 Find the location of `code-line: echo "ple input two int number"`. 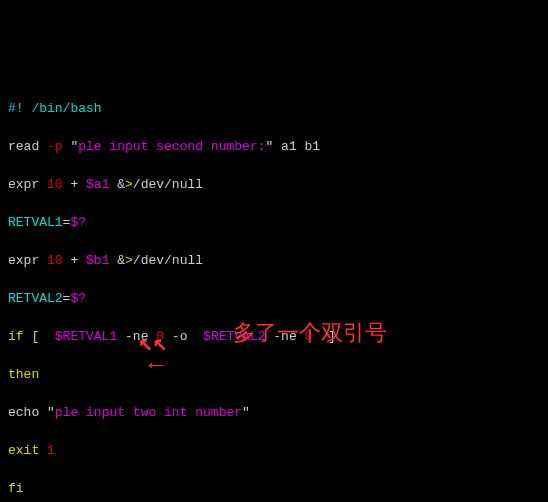

code-line: echo "ple input two int number" is located at coordinates (274, 412).